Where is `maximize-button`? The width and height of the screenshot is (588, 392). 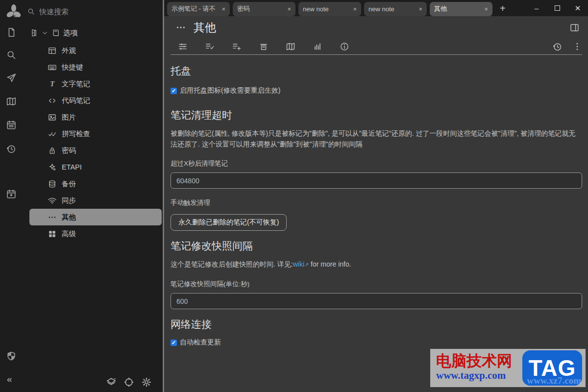
maximize-button is located at coordinates (557, 8).